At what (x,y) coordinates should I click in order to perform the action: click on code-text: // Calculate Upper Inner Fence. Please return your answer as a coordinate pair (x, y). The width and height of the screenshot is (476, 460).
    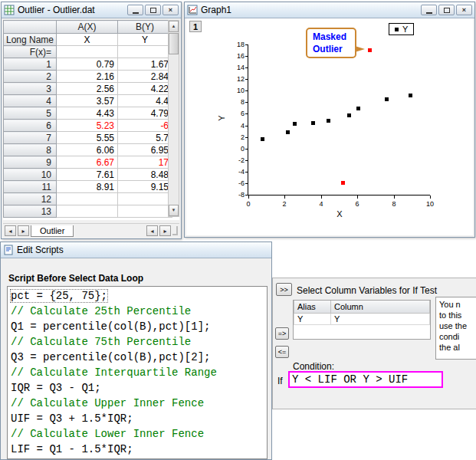
    Looking at the image, I should click on (107, 403).